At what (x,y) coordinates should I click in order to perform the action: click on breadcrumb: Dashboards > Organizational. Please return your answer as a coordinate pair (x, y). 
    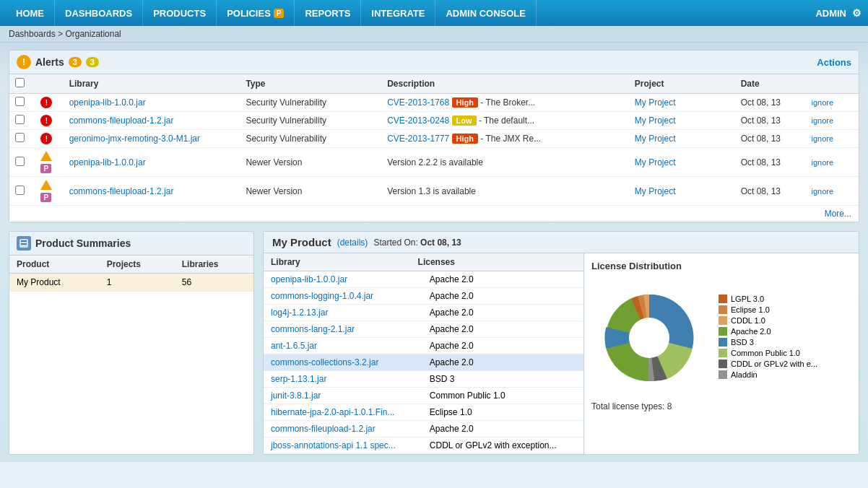
    Looking at the image, I should click on (434, 35).